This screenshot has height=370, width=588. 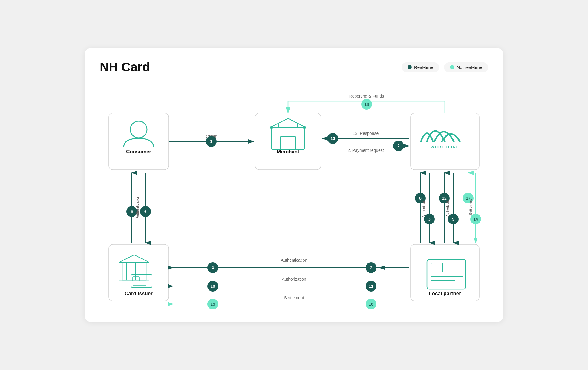 What do you see at coordinates (294, 260) in the screenshot?
I see `auth-horiz-label: Authentication` at bounding box center [294, 260].